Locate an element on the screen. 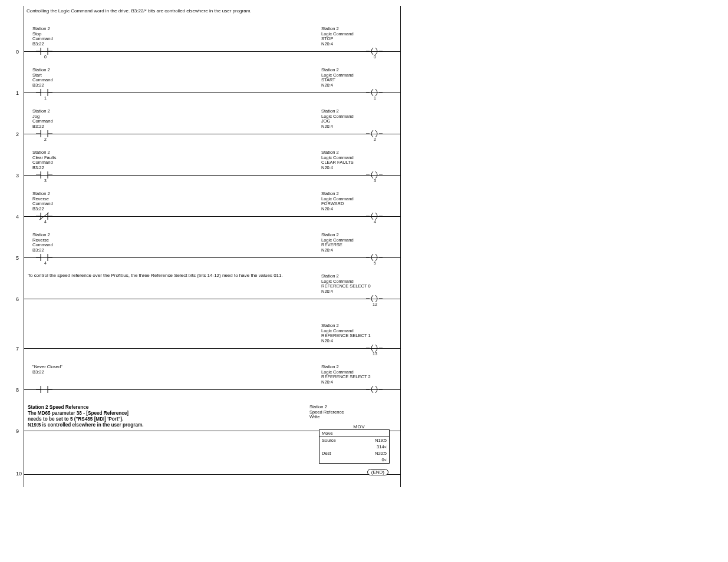 This screenshot has height=562, width=728. coil-text: Station 2 Logic Command START N20:4 is located at coordinates (357, 78).